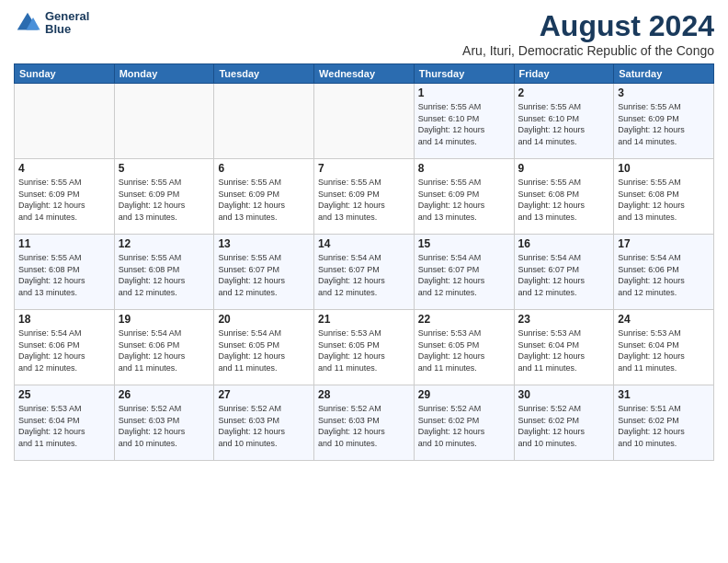 This screenshot has height=563, width=728. What do you see at coordinates (165, 244) in the screenshot?
I see `day-number: 12` at bounding box center [165, 244].